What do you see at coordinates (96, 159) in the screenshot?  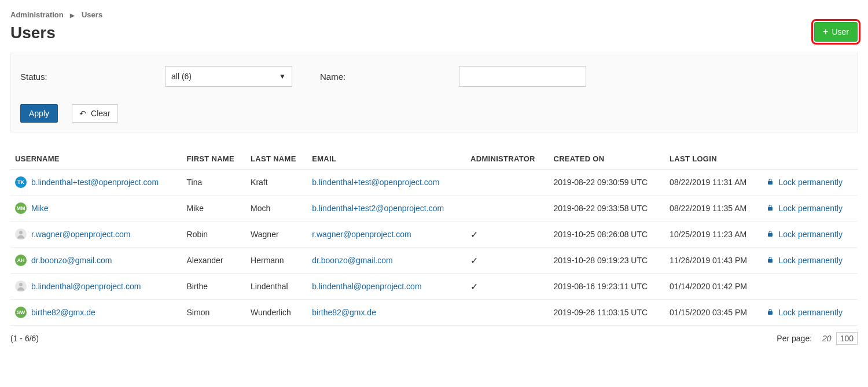 I see `col-username: USERNAME` at bounding box center [96, 159].